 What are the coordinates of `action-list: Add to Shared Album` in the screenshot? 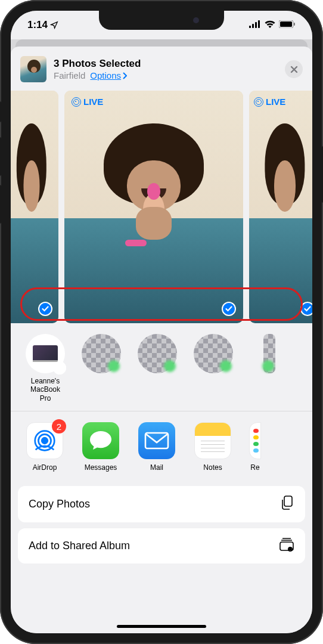 It's located at (162, 546).